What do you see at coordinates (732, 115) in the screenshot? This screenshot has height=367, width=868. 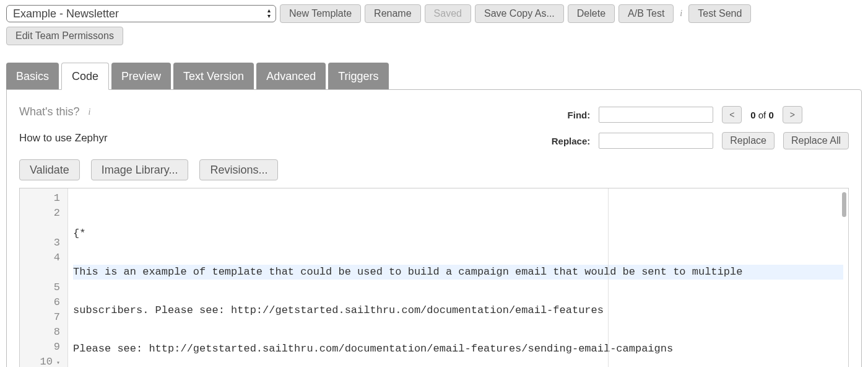 I see `find-prev-button: <` at bounding box center [732, 115].